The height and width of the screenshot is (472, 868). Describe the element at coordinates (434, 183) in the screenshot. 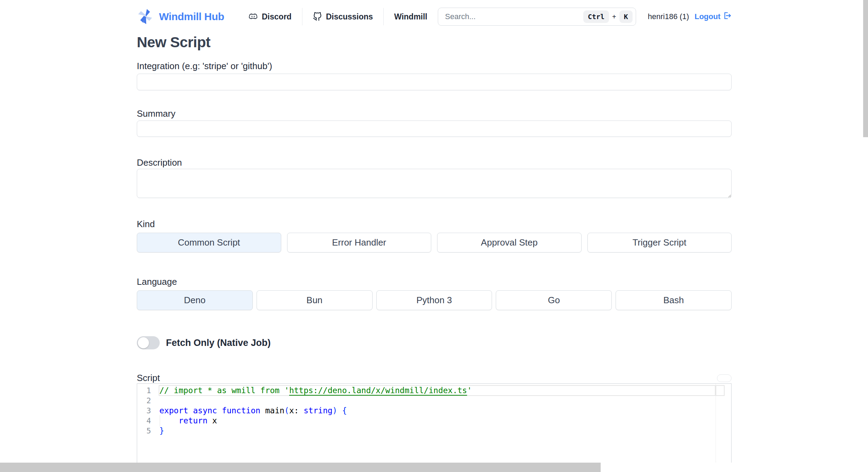

I see `description-textarea` at that location.